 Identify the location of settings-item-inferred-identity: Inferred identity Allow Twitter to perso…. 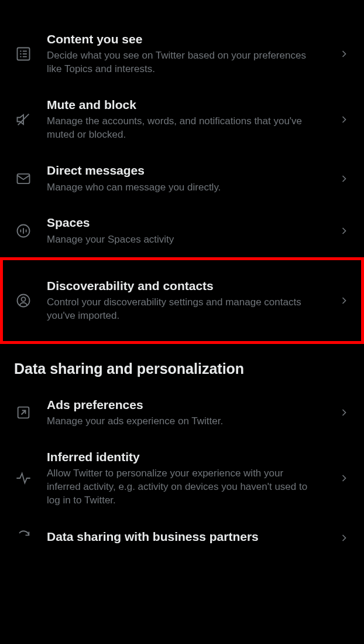
(182, 478).